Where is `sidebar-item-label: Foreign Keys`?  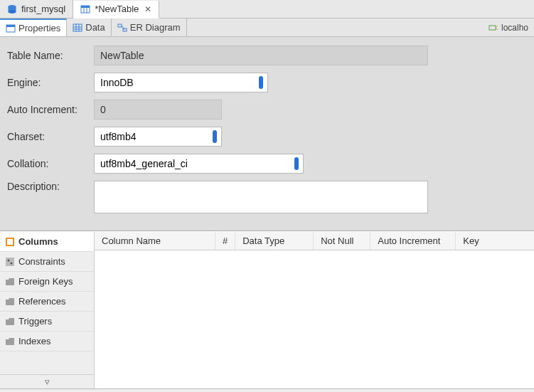
sidebar-item-label: Foreign Keys is located at coordinates (46, 282).